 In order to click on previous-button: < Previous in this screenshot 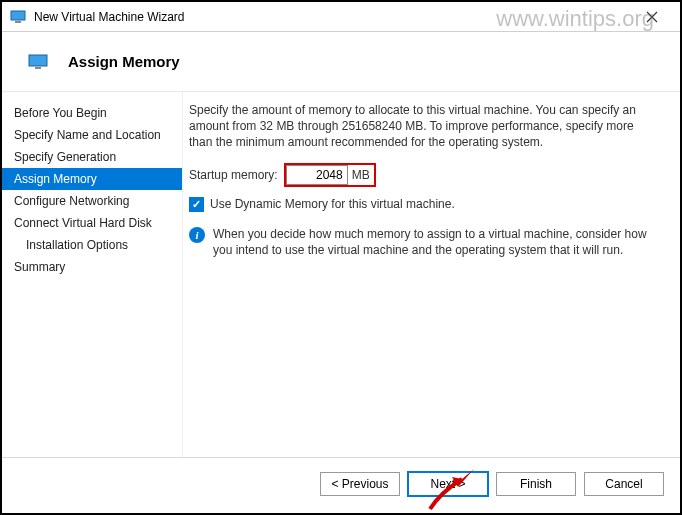, I will do `click(360, 484)`.